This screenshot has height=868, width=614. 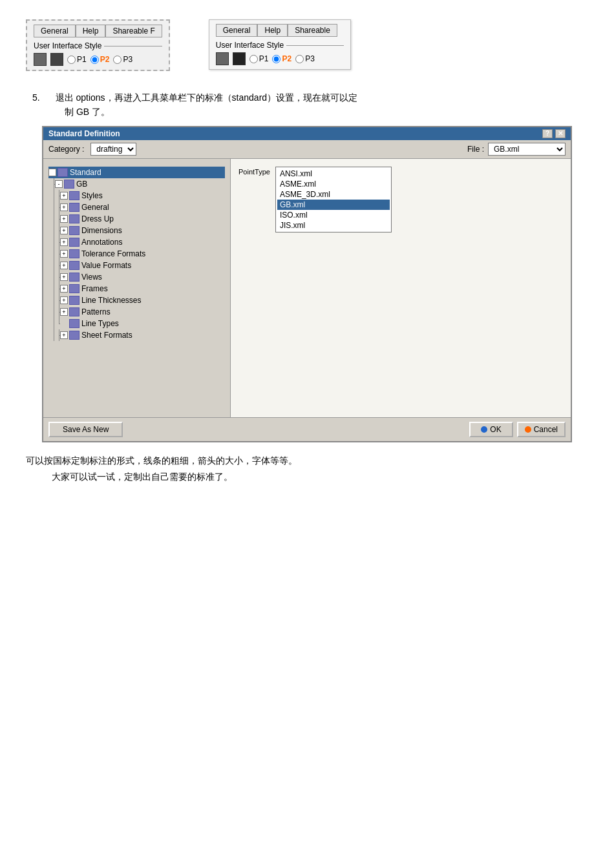 I want to click on pat-expander: +, so click(x=64, y=312).